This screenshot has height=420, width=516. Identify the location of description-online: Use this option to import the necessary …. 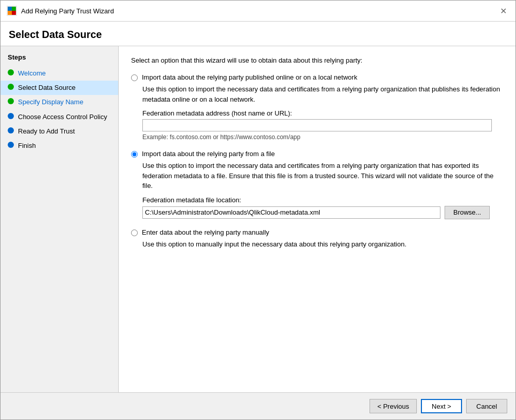
(323, 94).